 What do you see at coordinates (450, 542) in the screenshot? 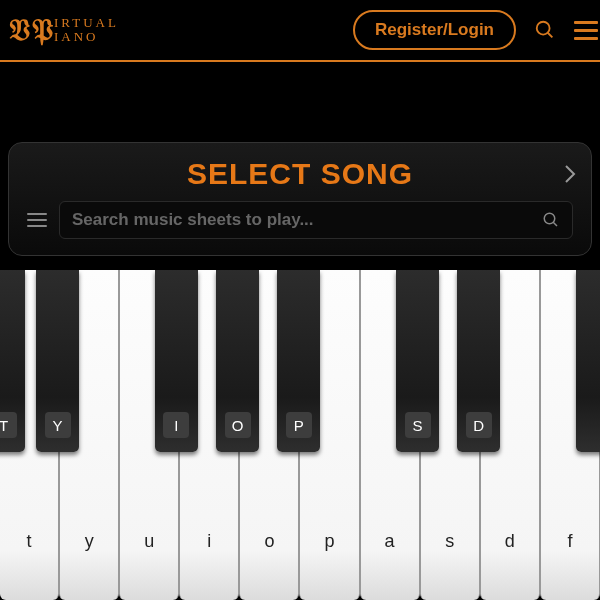
I see `white-key-label: s` at bounding box center [450, 542].